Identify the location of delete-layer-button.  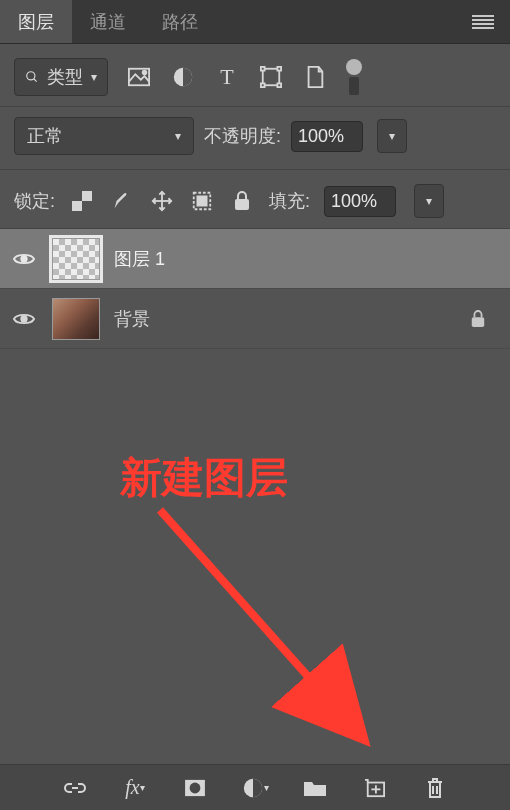
(435, 788).